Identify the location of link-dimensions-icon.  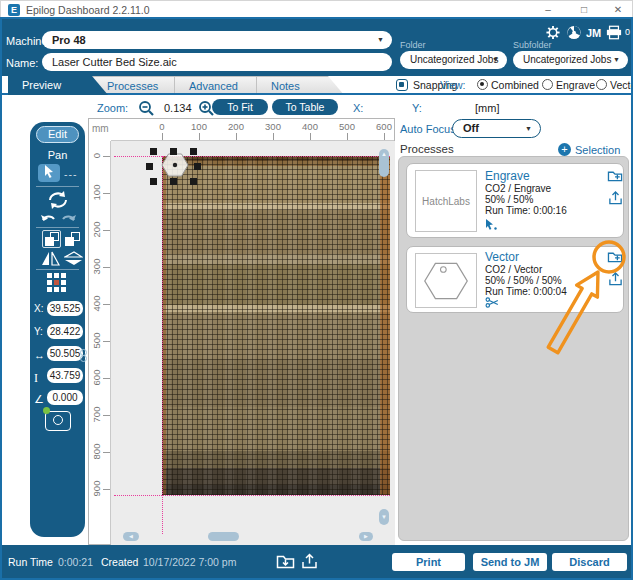
(84, 357).